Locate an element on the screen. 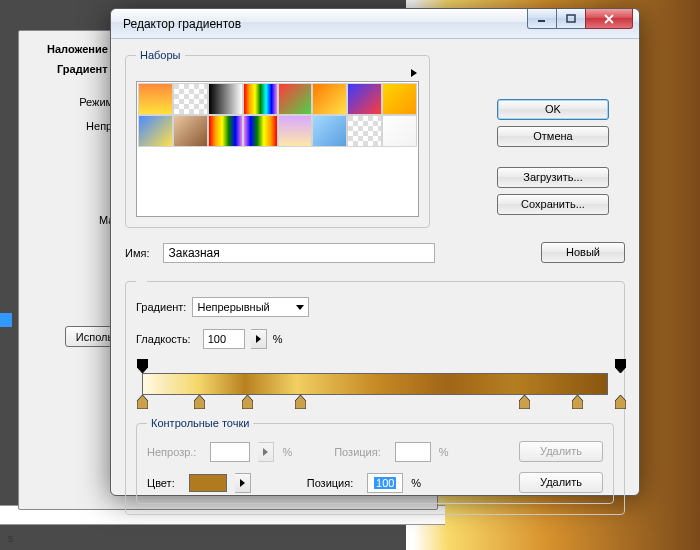  stops-legend: Контрольные точки is located at coordinates (200, 423).